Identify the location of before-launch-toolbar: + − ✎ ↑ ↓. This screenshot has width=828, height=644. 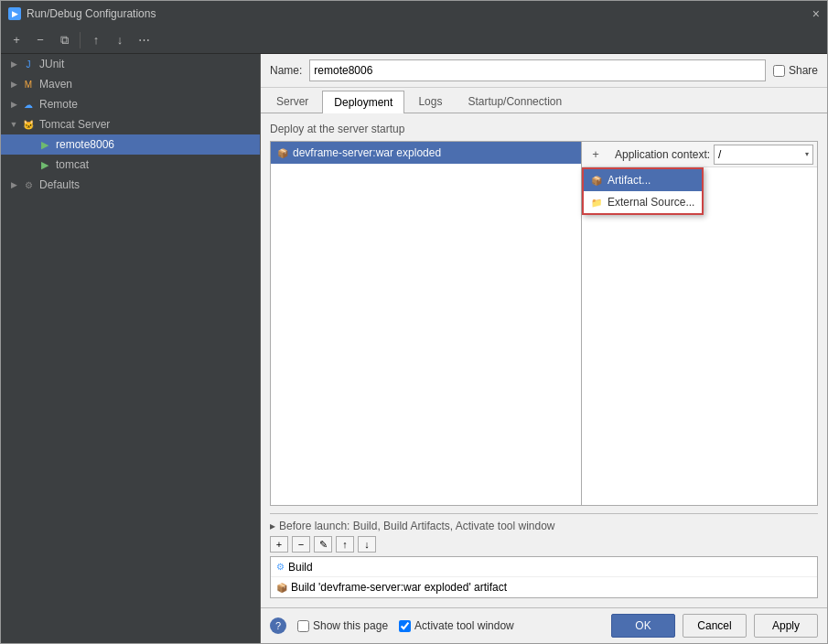
(543, 544).